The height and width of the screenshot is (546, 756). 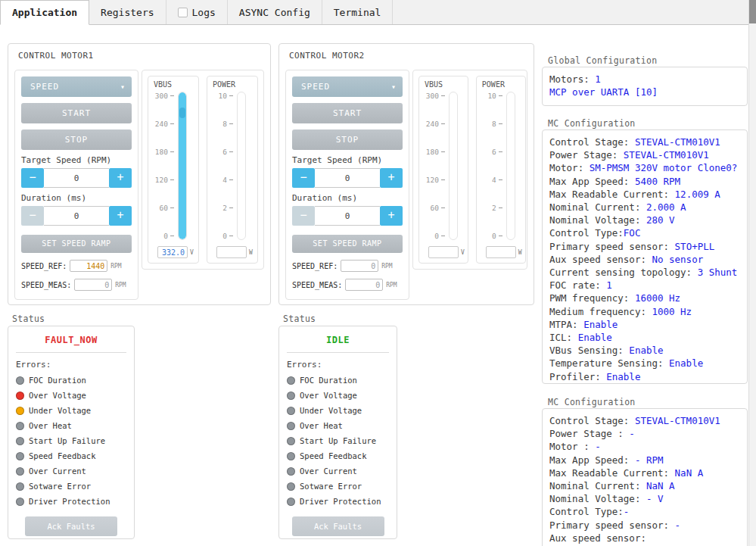 What do you see at coordinates (658, 298) in the screenshot?
I see `config-value: 16000 Hz` at bounding box center [658, 298].